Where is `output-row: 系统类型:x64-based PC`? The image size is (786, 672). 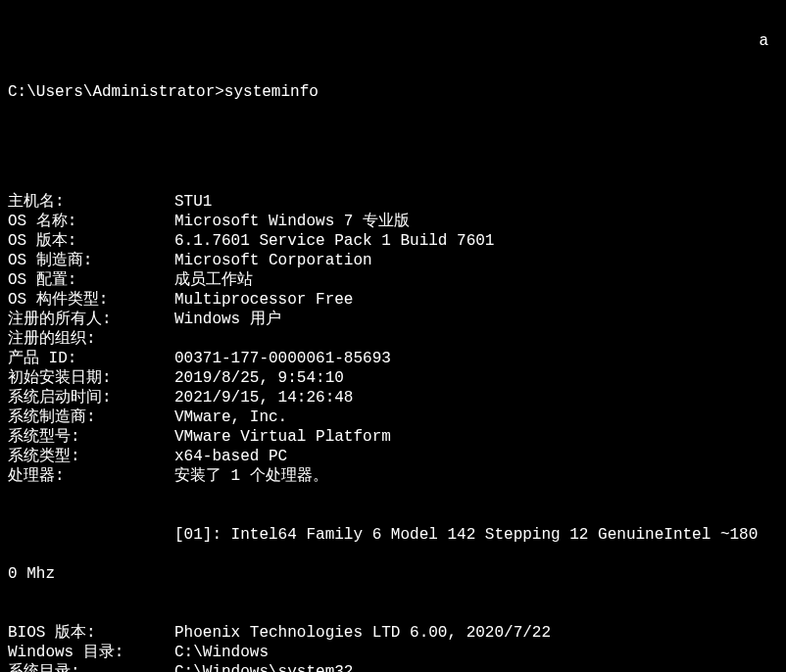
output-row: 系统类型:x64-based PC is located at coordinates (393, 456).